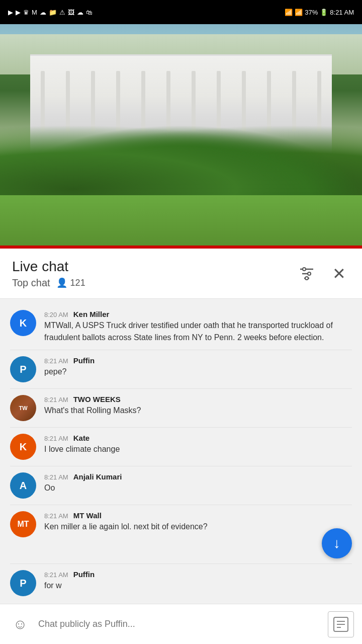 The width and height of the screenshot is (362, 644). I want to click on signal-icon: 📶, so click(299, 12).